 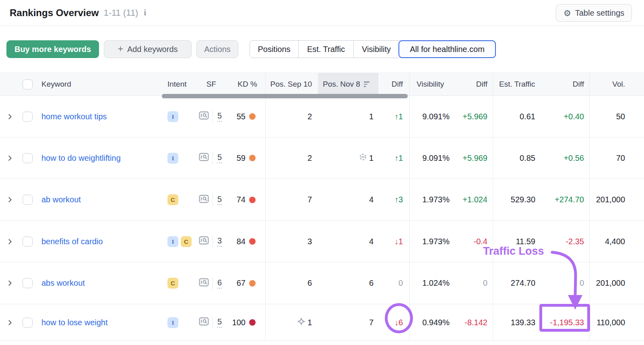 I want to click on table-row: abs workout C 6 67 6 6 0 1.024% 0 274.70…, so click(x=322, y=283).